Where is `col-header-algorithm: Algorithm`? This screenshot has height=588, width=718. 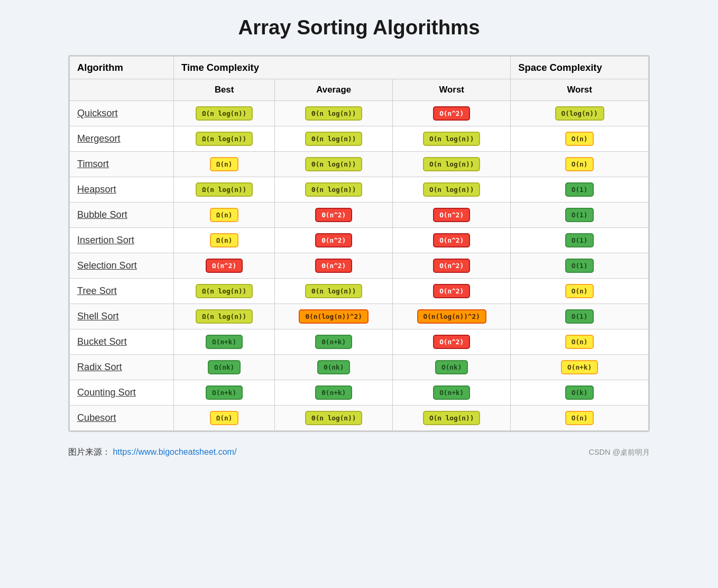 col-header-algorithm: Algorithm is located at coordinates (122, 68).